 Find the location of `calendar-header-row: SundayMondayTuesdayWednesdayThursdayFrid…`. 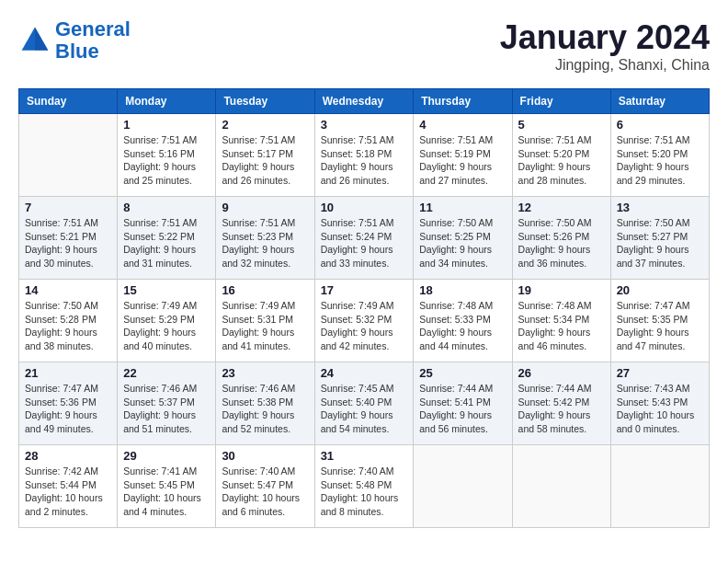

calendar-header-row: SundayMondayTuesdayWednesdayThursdayFrid… is located at coordinates (364, 101).